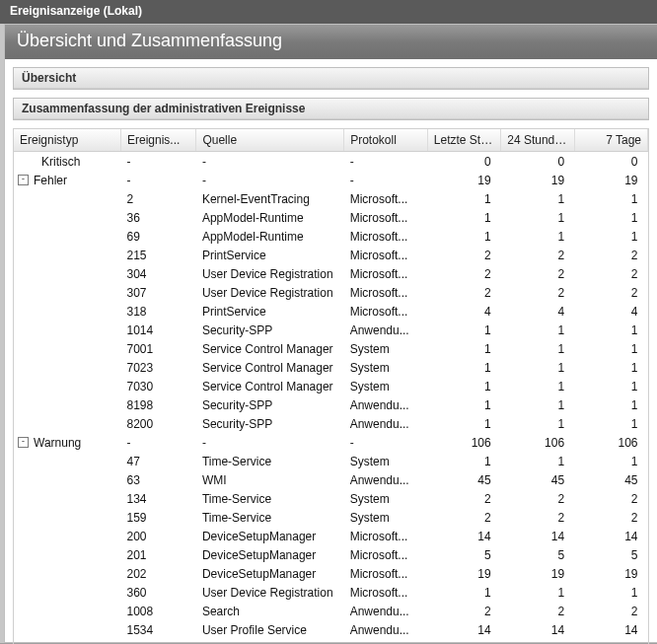 This screenshot has width=657, height=644. What do you see at coordinates (331, 140) in the screenshot?
I see `column-header-row: Ereignistyp Ereignis... Quelle Protokoll…` at bounding box center [331, 140].